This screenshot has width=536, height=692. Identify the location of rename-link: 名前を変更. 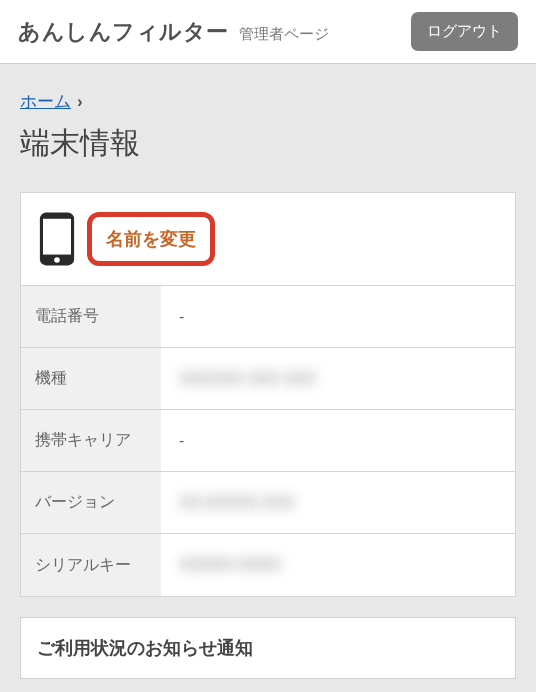
(151, 239).